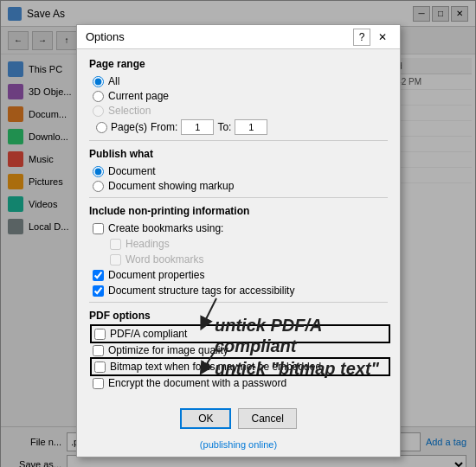 The image size is (476, 467). What do you see at coordinates (241, 171) in the screenshot?
I see `radio-document: Document` at bounding box center [241, 171].